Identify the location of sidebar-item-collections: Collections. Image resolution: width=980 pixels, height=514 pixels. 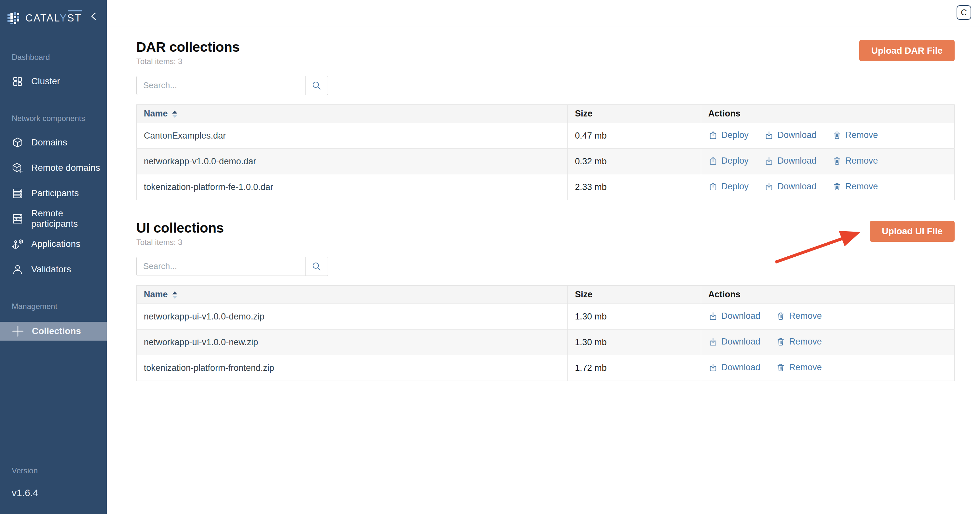
(53, 331).